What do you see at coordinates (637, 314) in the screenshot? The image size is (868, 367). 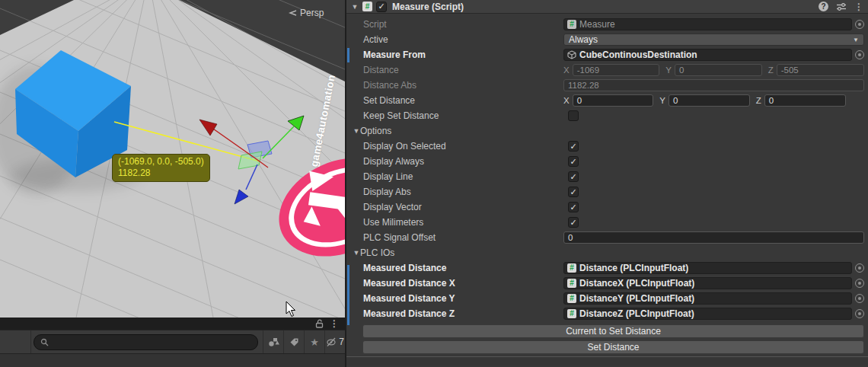 I see `object-name: DistanceZ (PLCInputFloat)` at bounding box center [637, 314].